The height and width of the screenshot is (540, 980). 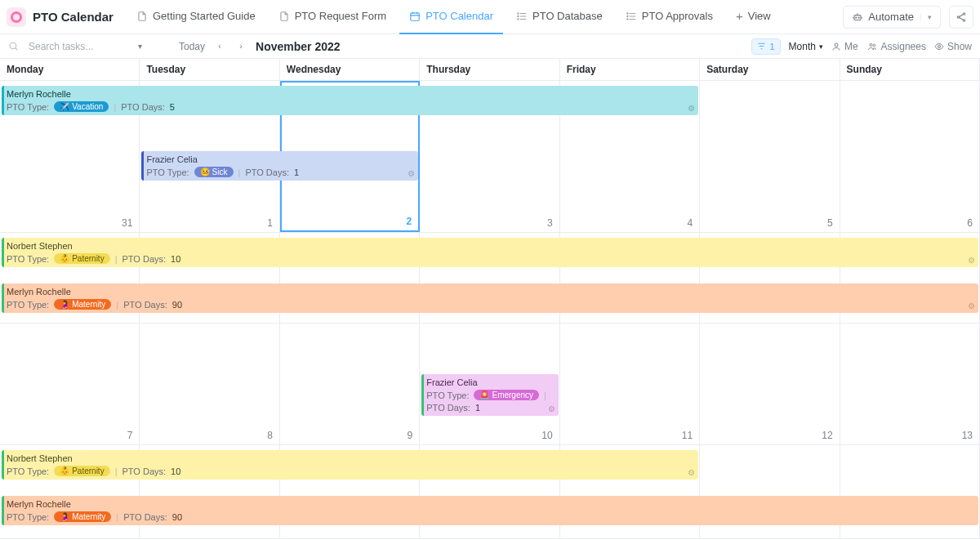 I want to click on add-view-label: View, so click(x=760, y=16).